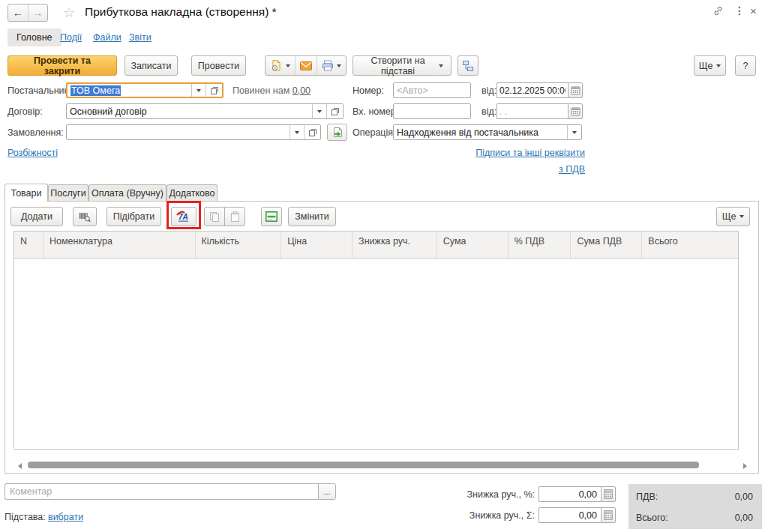 Image resolution: width=768 pixels, height=532 pixels. What do you see at coordinates (302, 91) in the screenshot?
I see `debt-value-link: 0,00` at bounding box center [302, 91].